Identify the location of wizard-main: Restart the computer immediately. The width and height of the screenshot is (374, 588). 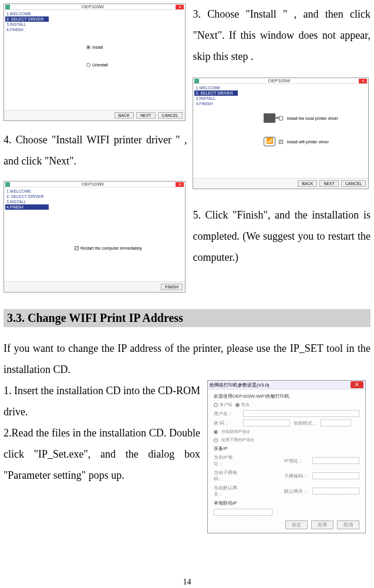
(118, 234).